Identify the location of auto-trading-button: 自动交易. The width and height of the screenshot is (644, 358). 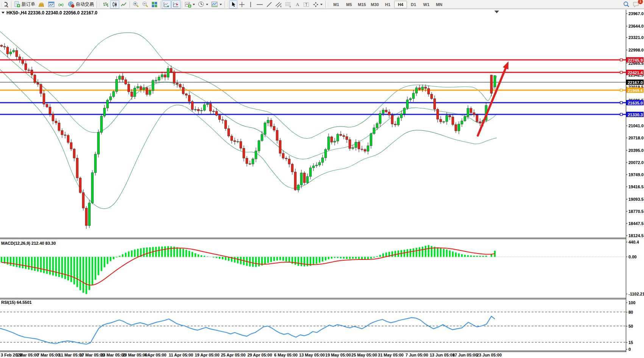
(81, 5).